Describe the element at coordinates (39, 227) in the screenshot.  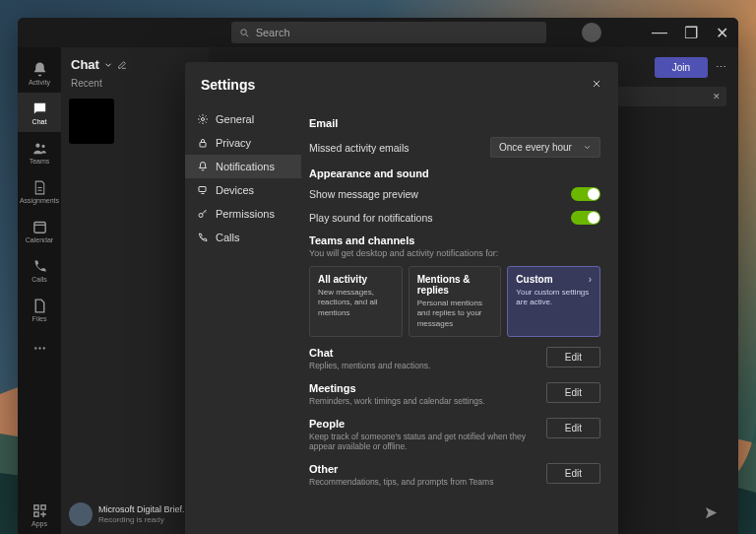
I see `calendar-icon` at that location.